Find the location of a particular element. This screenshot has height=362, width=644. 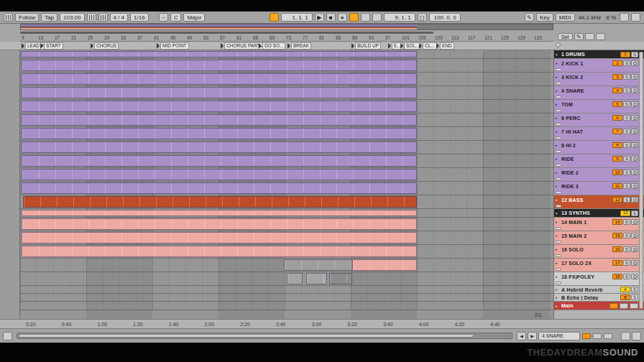

follow-button: Follow is located at coordinates (27, 17).